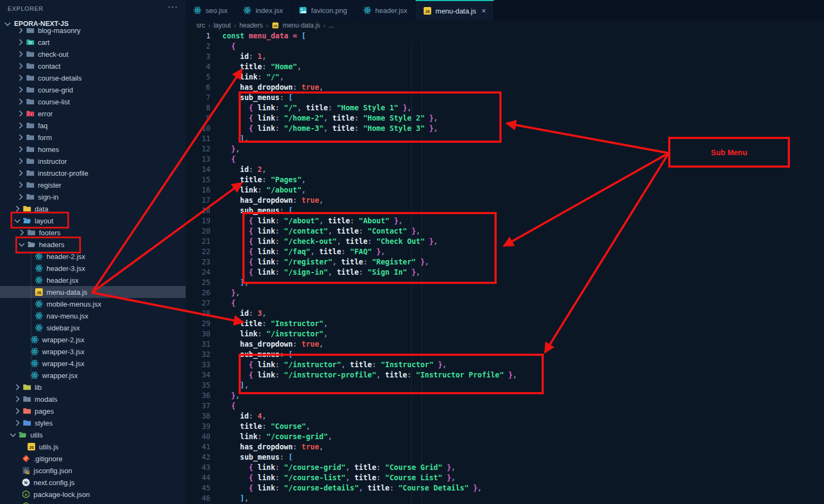 This screenshot has width=824, height=504. Describe the element at coordinates (210, 10) in the screenshot. I see `tab-seo-jsx: seo.jsx` at that location.